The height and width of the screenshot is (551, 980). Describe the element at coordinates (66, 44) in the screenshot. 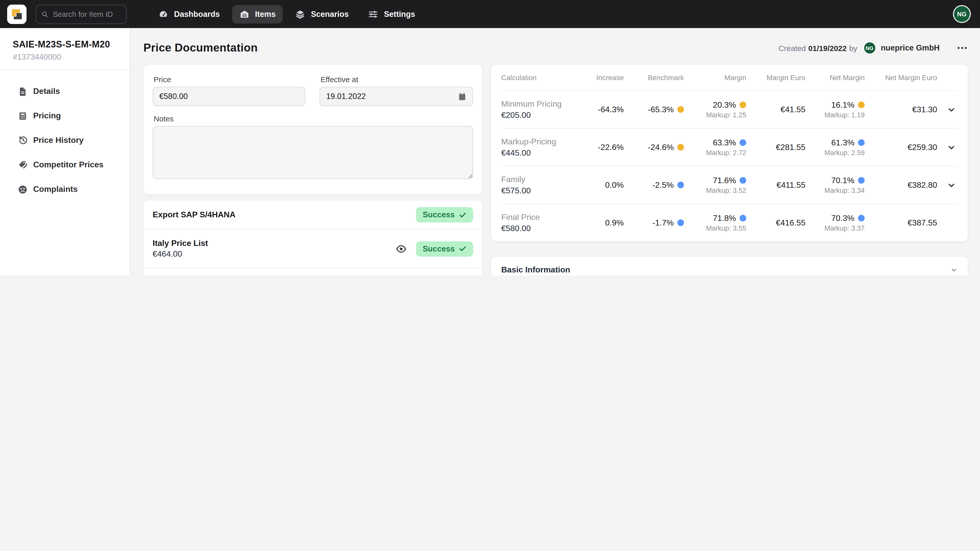

I see `item-title: SAIE-M23S-S-EM-M20` at that location.